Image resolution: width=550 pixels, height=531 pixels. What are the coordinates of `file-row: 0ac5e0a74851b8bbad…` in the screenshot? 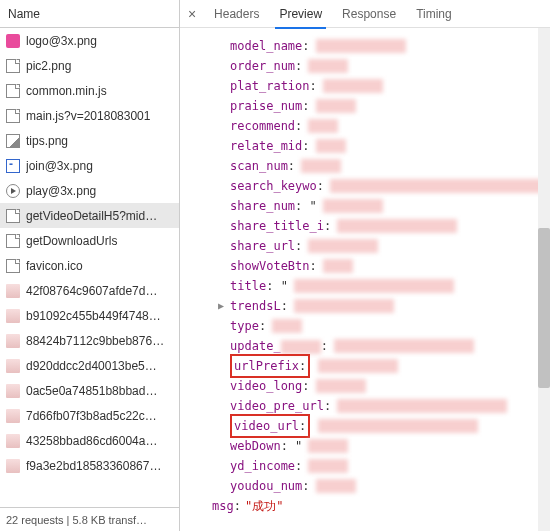 It's located at (90, 390).